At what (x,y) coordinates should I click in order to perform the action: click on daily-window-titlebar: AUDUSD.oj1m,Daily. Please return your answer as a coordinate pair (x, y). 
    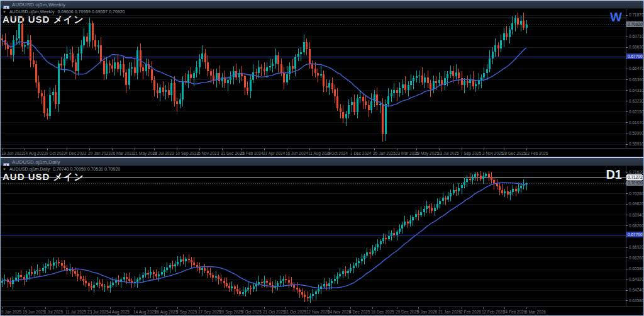
    Looking at the image, I should click on (322, 162).